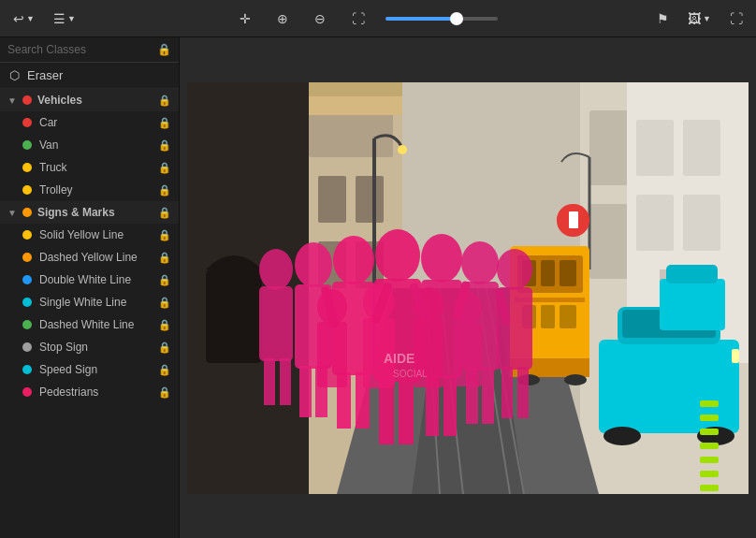 The image size is (756, 538). I want to click on eraser-item: ⬡ Eraser, so click(90, 76).